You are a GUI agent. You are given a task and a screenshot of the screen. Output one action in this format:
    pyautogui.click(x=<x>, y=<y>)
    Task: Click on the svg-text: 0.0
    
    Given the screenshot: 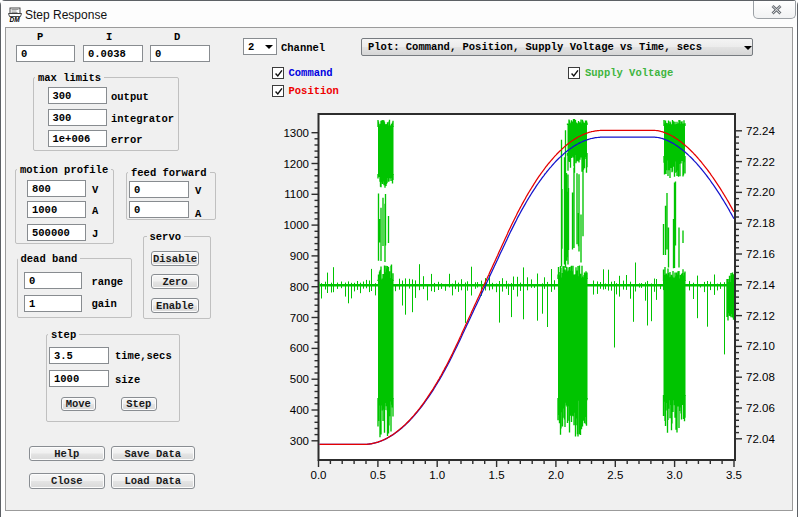 What is the action you would take?
    pyautogui.click(x=319, y=475)
    